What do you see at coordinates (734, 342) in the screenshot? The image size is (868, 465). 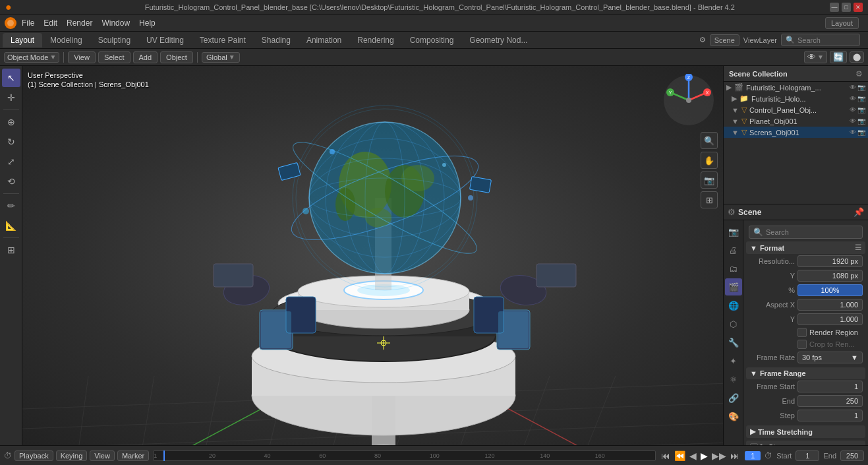 I see `props-tab-modifiers: 🔧` at bounding box center [734, 342].